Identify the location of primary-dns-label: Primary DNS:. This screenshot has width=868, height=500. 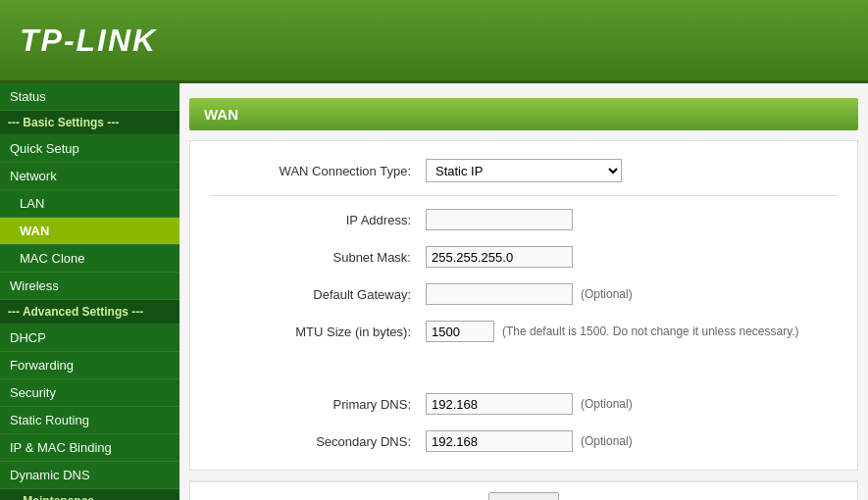
(318, 404).